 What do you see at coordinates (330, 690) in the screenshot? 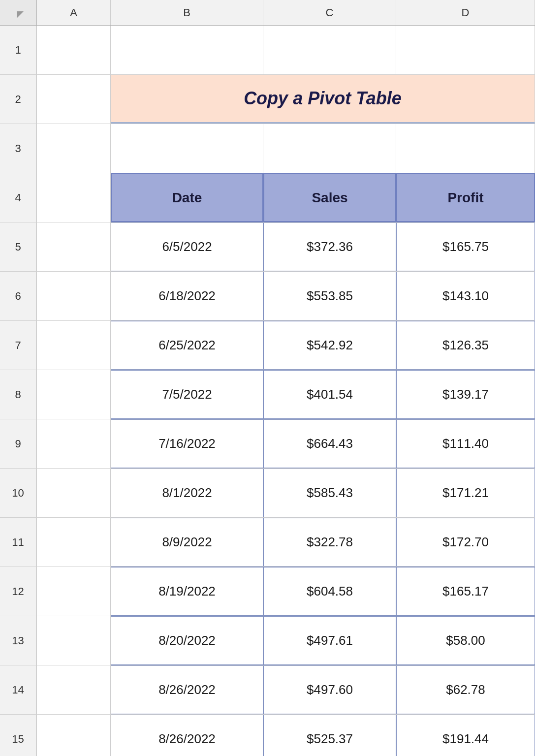
I see `cell-c14: $497.60` at bounding box center [330, 690].